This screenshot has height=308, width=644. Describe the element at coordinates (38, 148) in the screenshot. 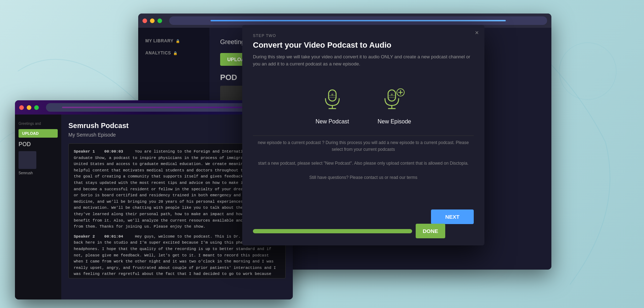

I see `secondary-sidebar-content: Greetings and UPLOAD POD Semrush` at that location.